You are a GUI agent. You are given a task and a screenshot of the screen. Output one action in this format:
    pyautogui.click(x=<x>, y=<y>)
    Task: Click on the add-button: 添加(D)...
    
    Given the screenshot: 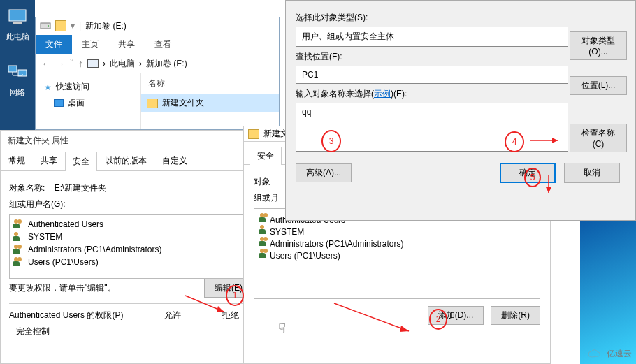 What is the action you would take?
    pyautogui.click(x=456, y=316)
    